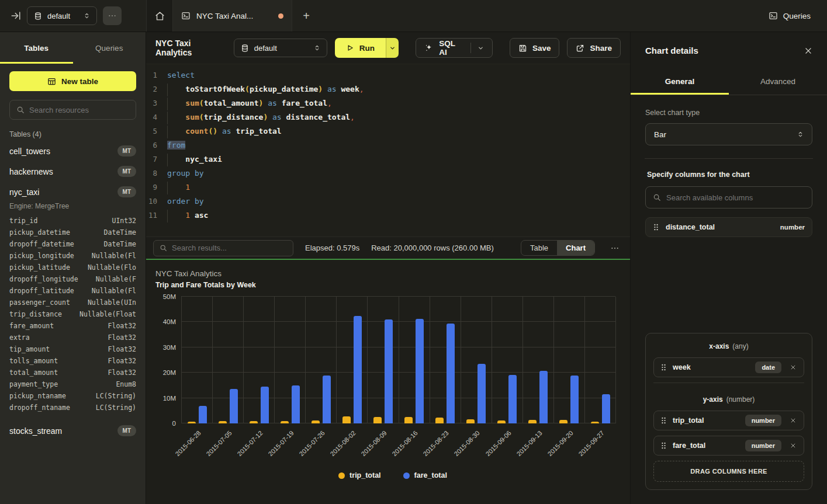  I want to click on new-table-button: New table, so click(72, 81).